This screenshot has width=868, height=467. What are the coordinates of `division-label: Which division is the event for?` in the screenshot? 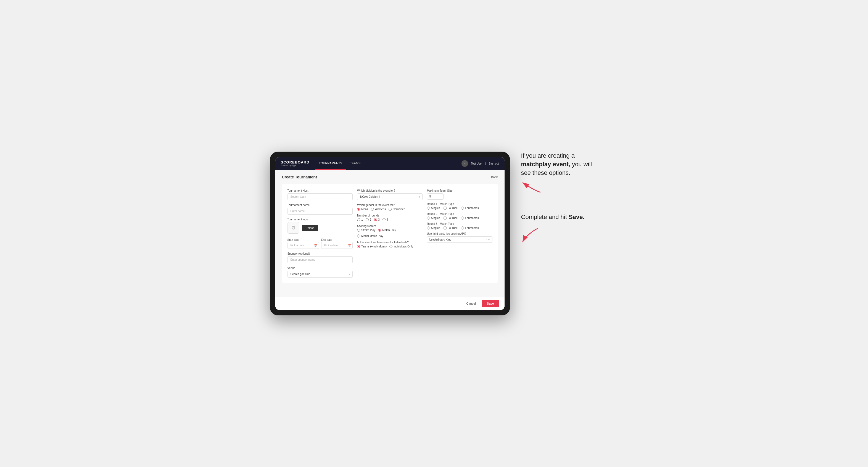 It's located at (390, 191).